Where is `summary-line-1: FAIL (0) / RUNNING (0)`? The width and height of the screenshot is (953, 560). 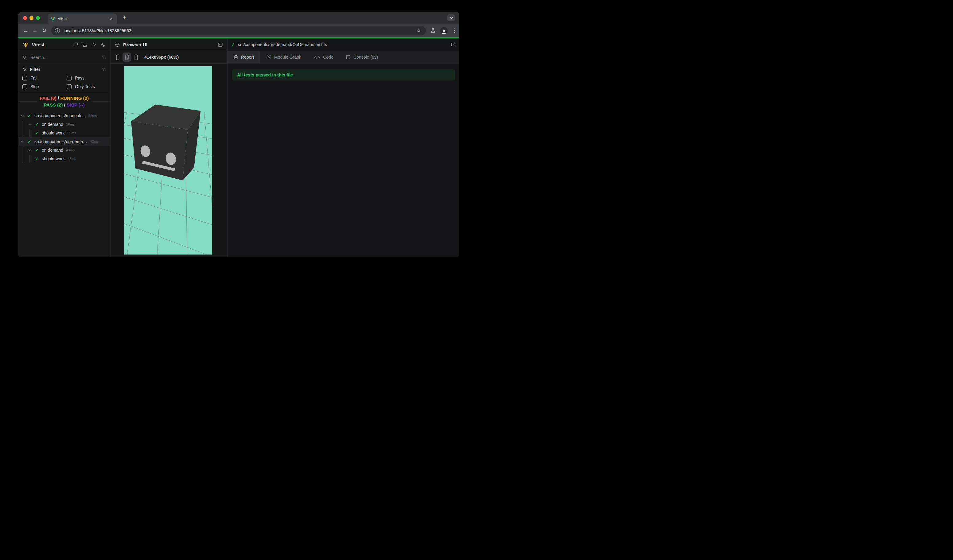
summary-line-1: FAIL (0) / RUNNING (0) is located at coordinates (64, 98).